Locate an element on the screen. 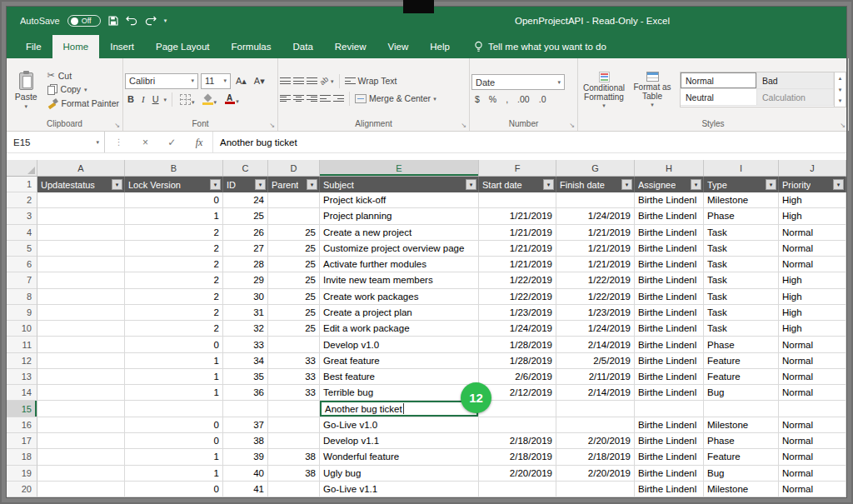 The height and width of the screenshot is (504, 853). cell-B16: 0 is located at coordinates (174, 425).